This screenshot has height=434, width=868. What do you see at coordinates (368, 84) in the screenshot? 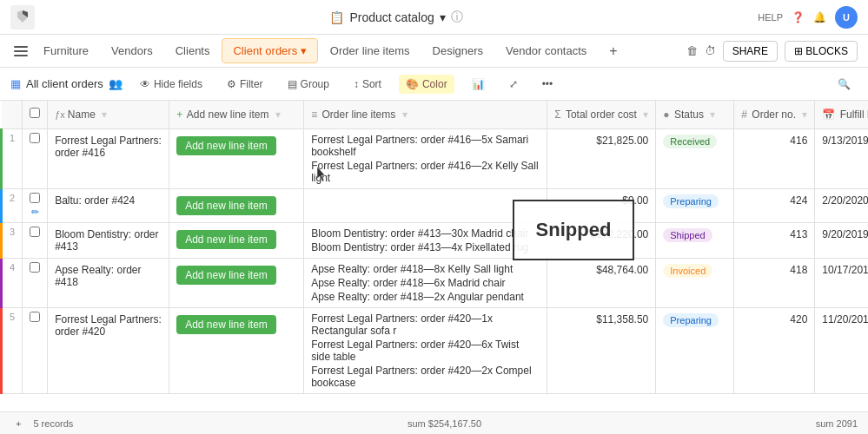
I see `sort-button: ↕ Sort` at bounding box center [368, 84].